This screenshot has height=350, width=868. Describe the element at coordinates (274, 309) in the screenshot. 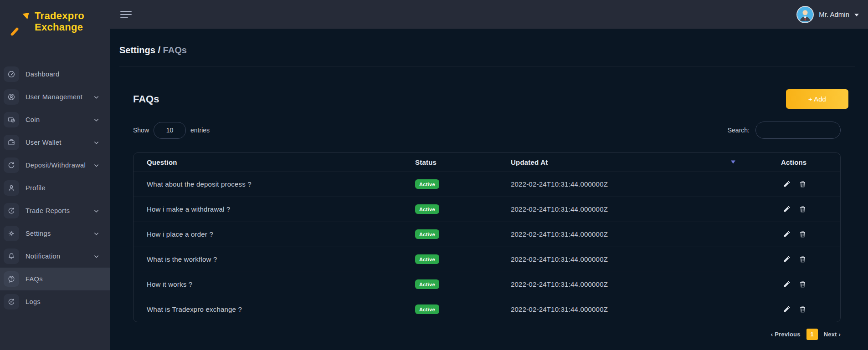

I see `faq-question: What is Tradexpro exchange ?` at that location.